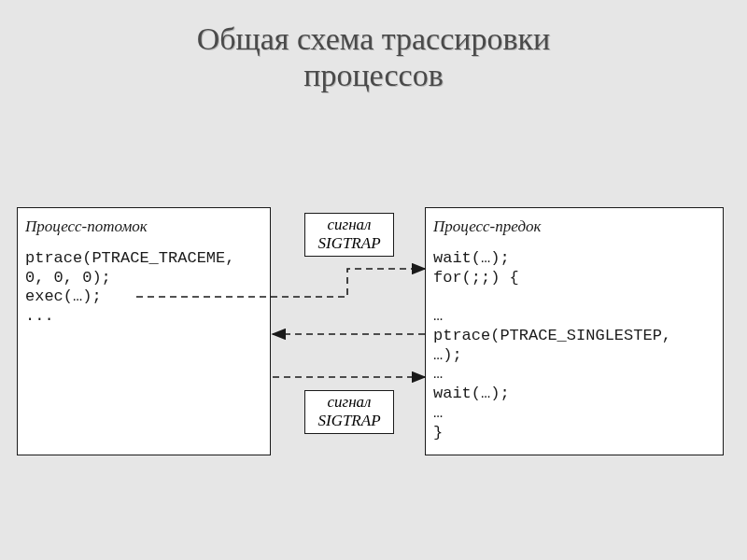 This screenshot has height=560, width=747. Describe the element at coordinates (144, 227) in the screenshot. I see `child-process-title: Процесс-потомок` at that location.